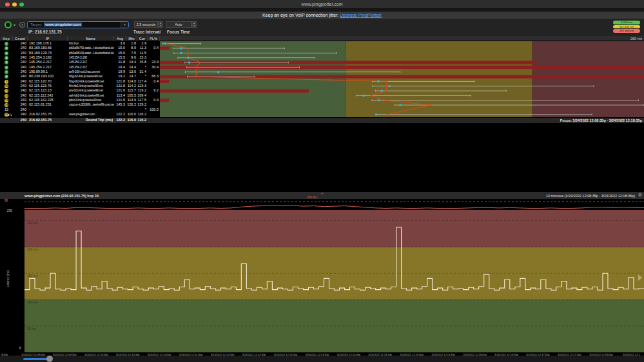 The width and height of the screenshot is (644, 362). Describe the element at coordinates (142, 48) in the screenshot. I see `cur-cell: 11.3` at that location.